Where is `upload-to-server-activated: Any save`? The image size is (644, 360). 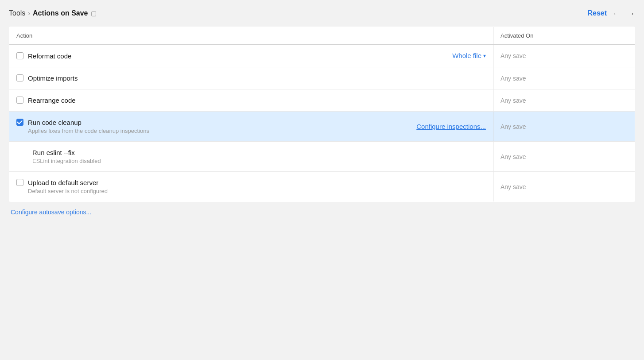
upload-to-server-activated: Any save is located at coordinates (564, 187).